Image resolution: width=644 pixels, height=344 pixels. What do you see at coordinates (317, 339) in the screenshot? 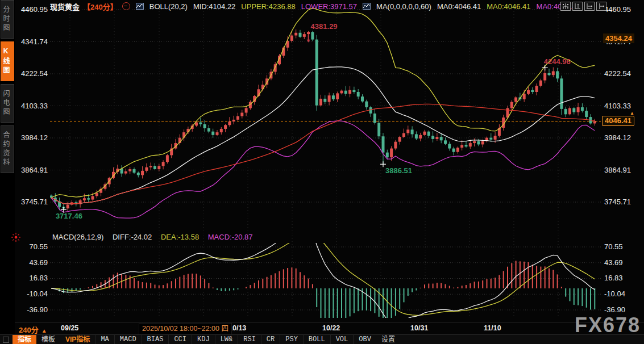
I see `indicator-tab-boll: BOLL` at bounding box center [317, 339].